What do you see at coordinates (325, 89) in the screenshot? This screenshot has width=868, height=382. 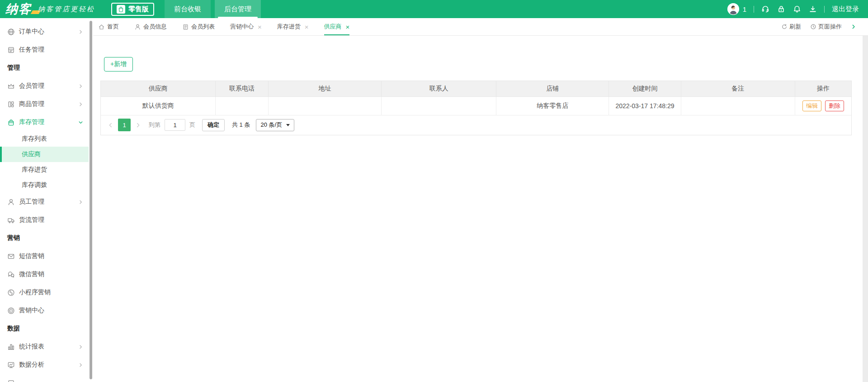 I see `column-header-2: 地址` at bounding box center [325, 89].